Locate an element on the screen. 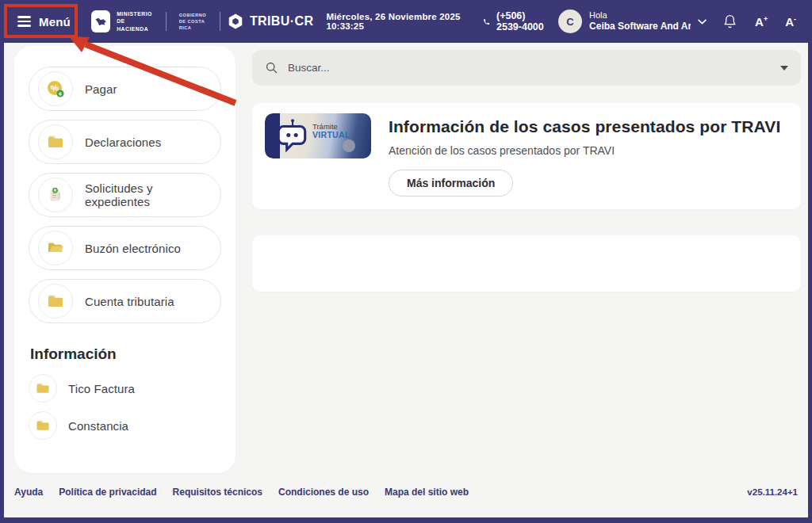 This screenshot has height=523, width=812. search-input is located at coordinates (530, 68).